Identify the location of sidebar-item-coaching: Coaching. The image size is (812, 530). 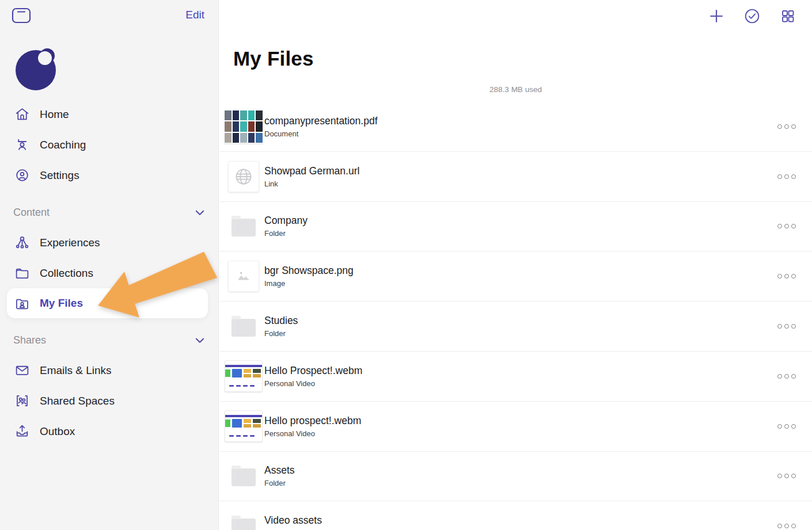
(109, 145).